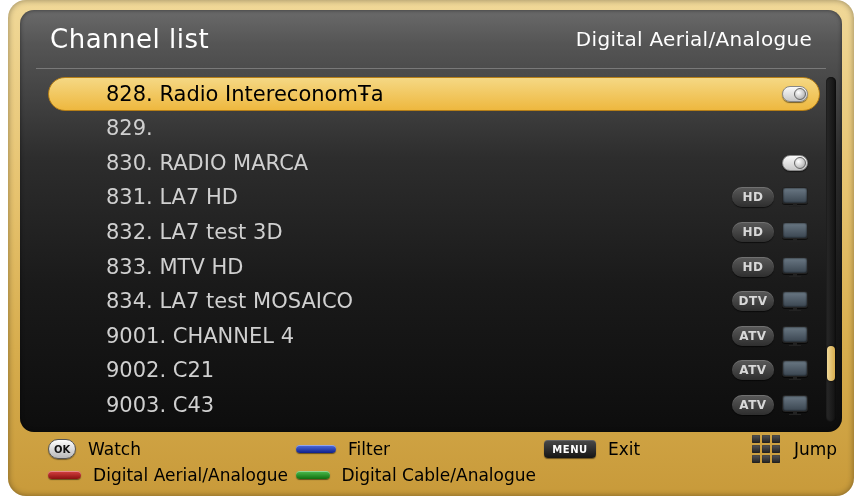 This screenshot has height=504, width=862. Describe the element at coordinates (434, 266) in the screenshot. I see `channel-row: 833. MTV HDHD` at that location.